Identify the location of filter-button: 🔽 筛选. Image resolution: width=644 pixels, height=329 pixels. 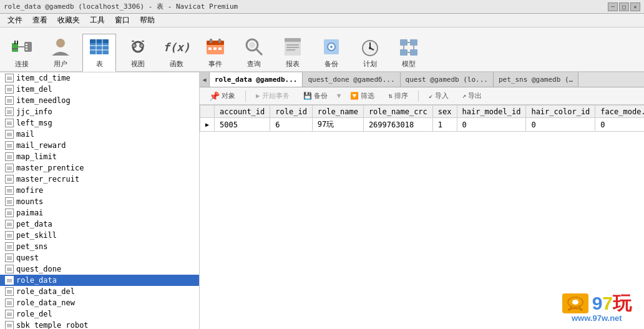
(362, 96).